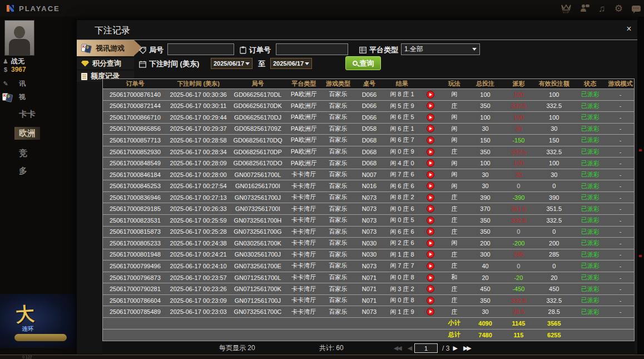 The height and width of the screenshot is (359, 644). What do you see at coordinates (23, 154) in the screenshot?
I see `bg-menu-item-jing: 竞` at bounding box center [23, 154].